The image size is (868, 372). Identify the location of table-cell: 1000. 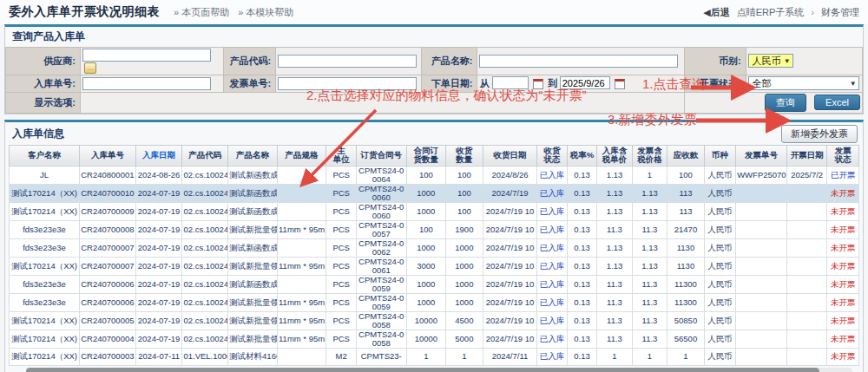
(426, 248).